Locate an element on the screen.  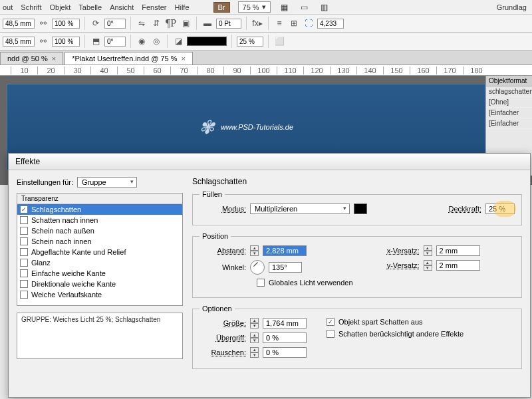
noise-input is located at coordinates (285, 352).